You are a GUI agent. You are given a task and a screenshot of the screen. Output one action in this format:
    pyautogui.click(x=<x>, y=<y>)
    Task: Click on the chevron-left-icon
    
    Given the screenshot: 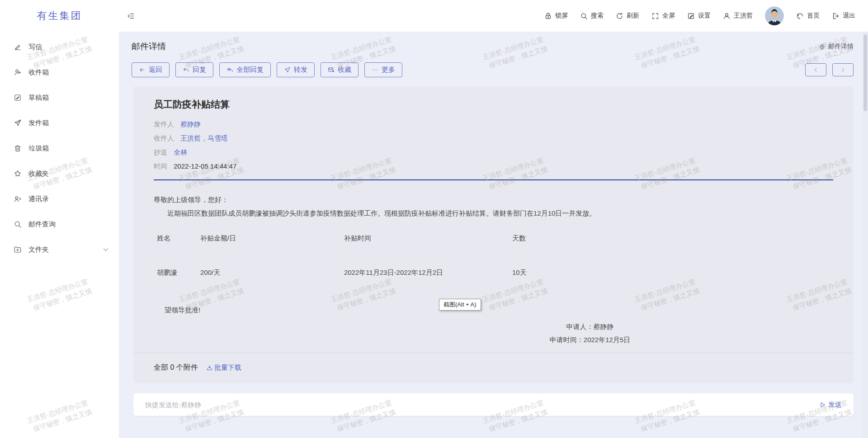 What is the action you would take?
    pyautogui.click(x=816, y=70)
    